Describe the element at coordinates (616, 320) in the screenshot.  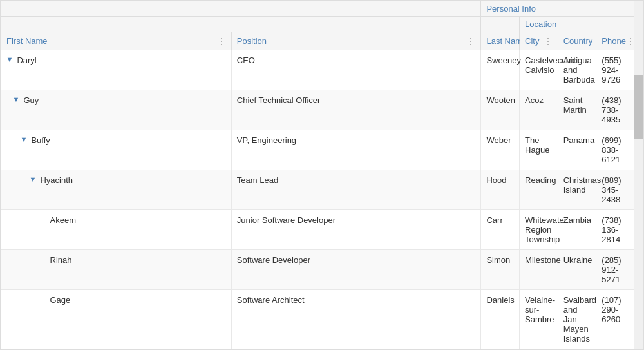
I see `phone-cell: (107) 290-6260` at that location.